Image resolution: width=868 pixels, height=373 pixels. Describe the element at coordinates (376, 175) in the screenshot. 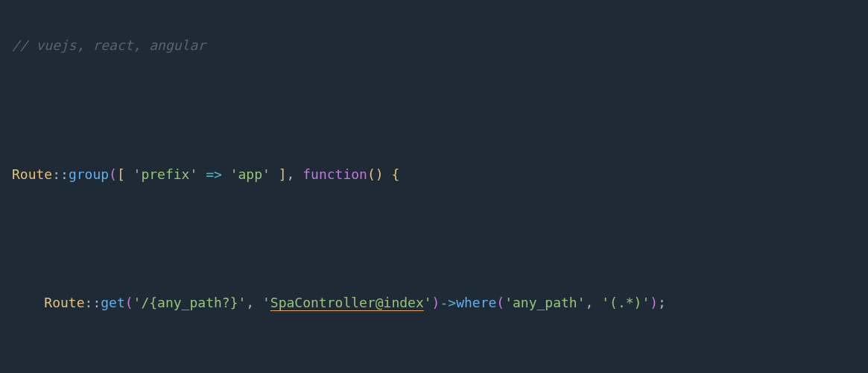

I see `fn-parens: ()` at that location.